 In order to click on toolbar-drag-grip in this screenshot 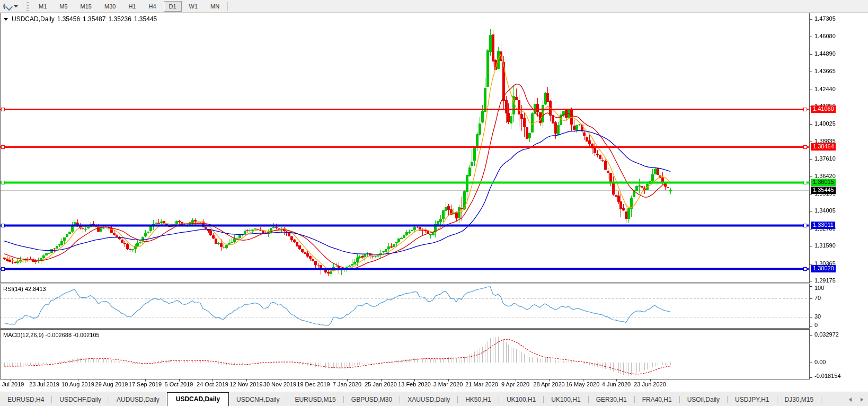, I will do `click(28, 6)`.